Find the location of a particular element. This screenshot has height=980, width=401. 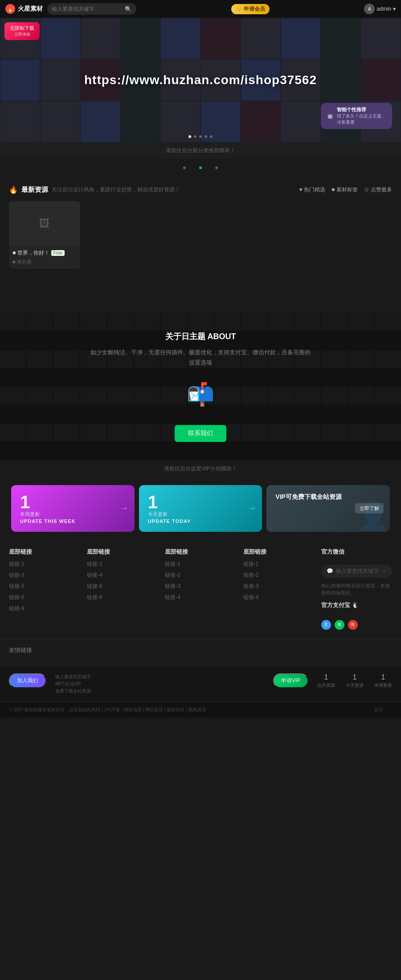

stat-week-num: 1 is located at coordinates (383, 677).